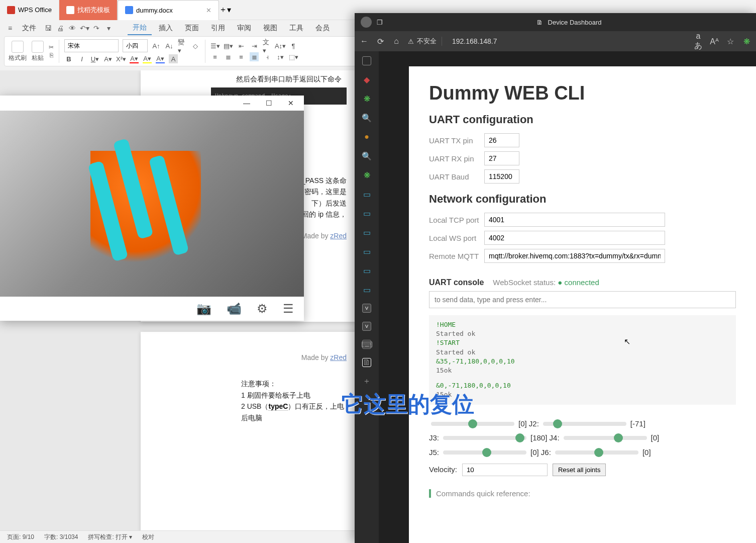 The width and height of the screenshot is (756, 543). Describe the element at coordinates (597, 452) in the screenshot. I see `j6-slider` at that location.